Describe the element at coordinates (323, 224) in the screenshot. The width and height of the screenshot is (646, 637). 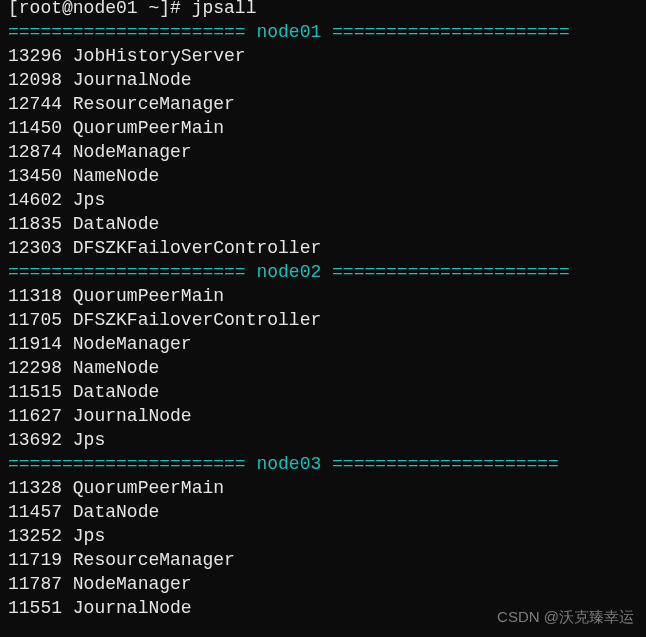
I see `process-line: 11835 DataNode` at that location.